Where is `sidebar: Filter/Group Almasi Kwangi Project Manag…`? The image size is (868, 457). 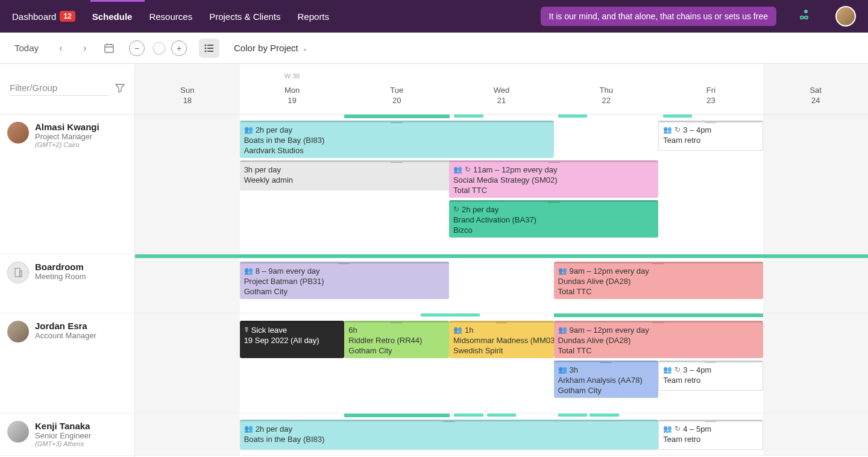 sidebar: Filter/Group Almasi Kwangi Project Manag… is located at coordinates (68, 260).